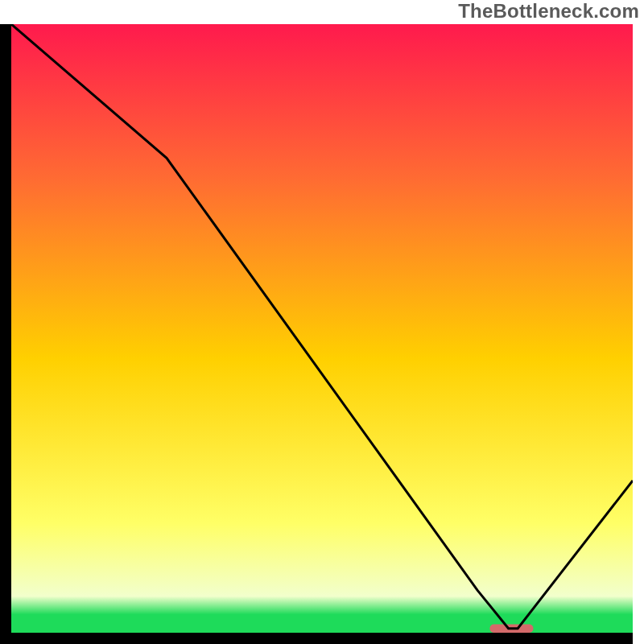  What do you see at coordinates (549, 11) in the screenshot?
I see `watermark-text: TheBottleneck.com` at bounding box center [549, 11].